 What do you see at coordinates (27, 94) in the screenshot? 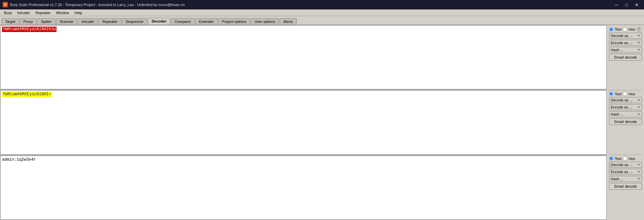
I see `highlighted-text-2: YWRtaW46MXEydzNlNHI=` at bounding box center [27, 94].